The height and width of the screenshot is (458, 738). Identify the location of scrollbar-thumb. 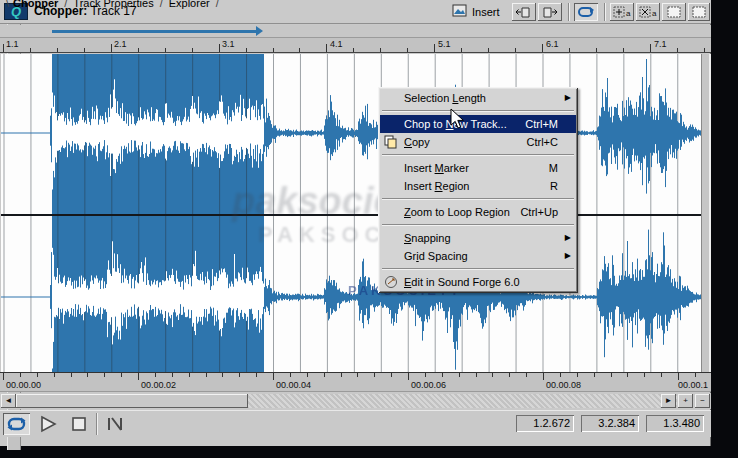
(132, 401).